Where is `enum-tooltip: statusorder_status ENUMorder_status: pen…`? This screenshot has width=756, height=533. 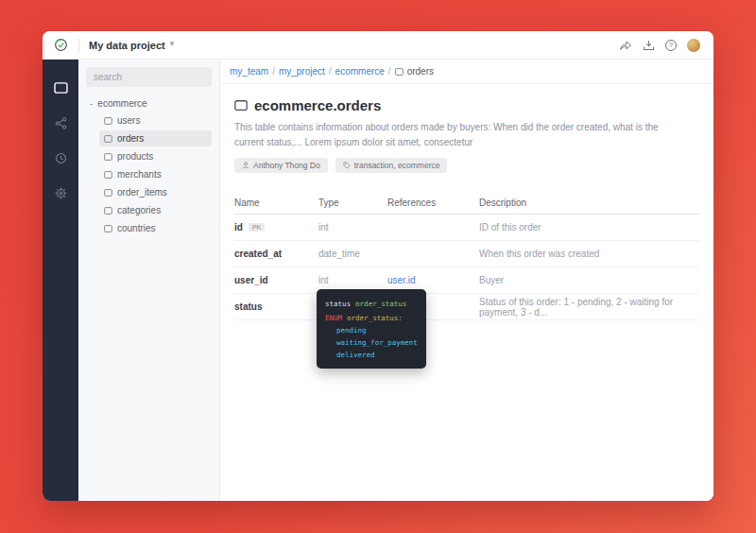 enum-tooltip: statusorder_status ENUMorder_status: pen… is located at coordinates (371, 329).